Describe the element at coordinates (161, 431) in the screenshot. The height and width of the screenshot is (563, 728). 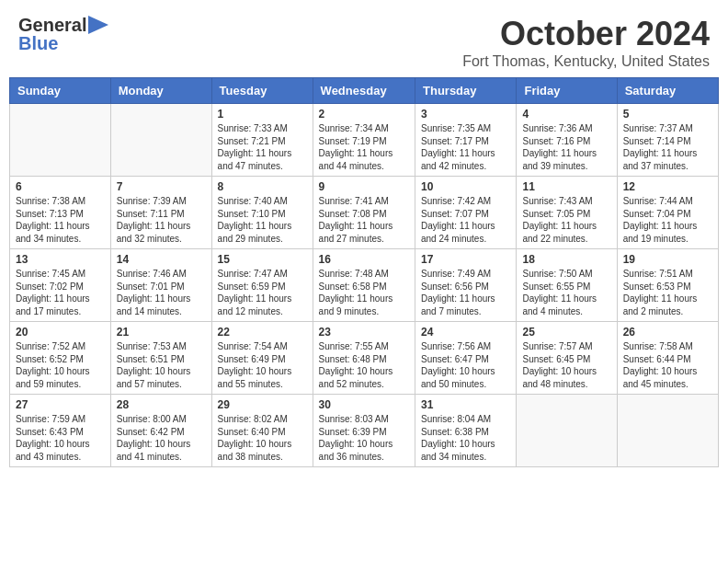
I see `calendar-cell: 28Sunrise: 8:00 AM Sunset: 6:42 PM Dayli…` at that location.